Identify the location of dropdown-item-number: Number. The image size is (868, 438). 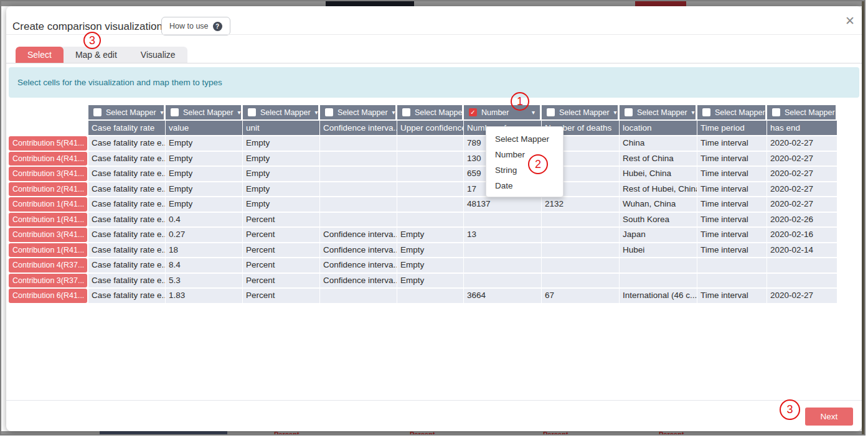
(524, 154).